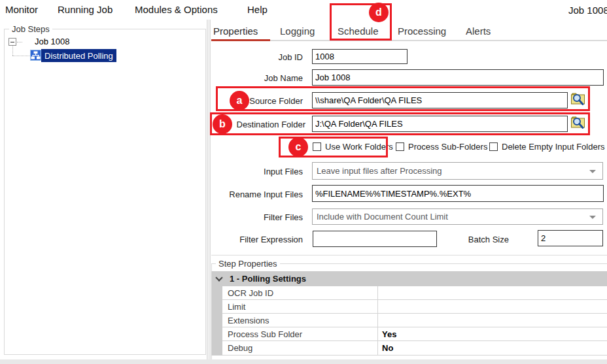  Describe the element at coordinates (248, 264) in the screenshot. I see `step-properties-title: Step Properties` at that location.